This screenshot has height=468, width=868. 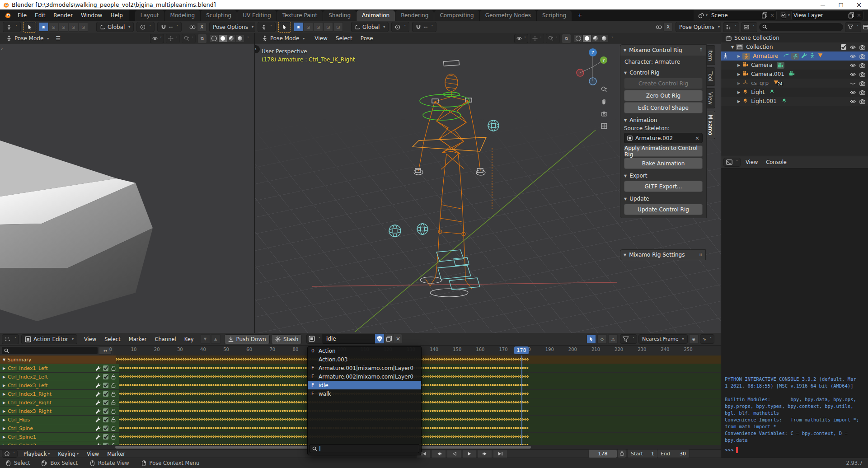 What do you see at coordinates (731, 27) in the screenshot?
I see `outliner-display-dropdown: ˅` at bounding box center [731, 27].